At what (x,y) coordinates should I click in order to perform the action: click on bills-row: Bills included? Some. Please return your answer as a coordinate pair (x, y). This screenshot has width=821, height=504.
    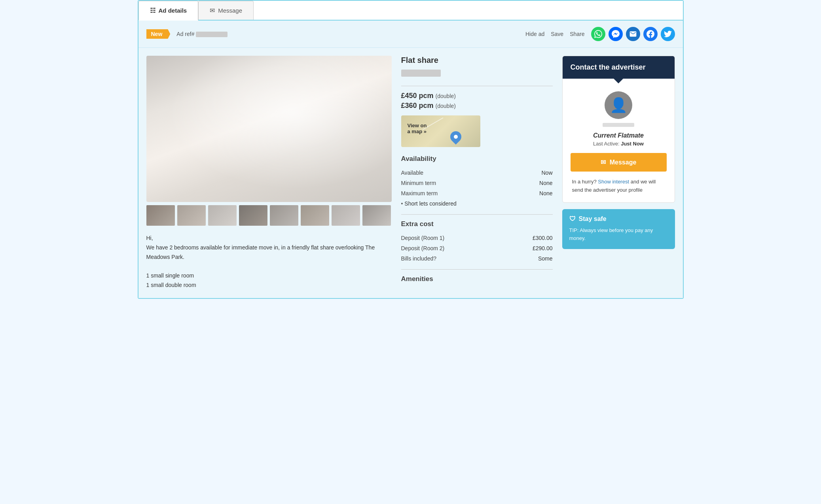
    Looking at the image, I should click on (477, 259).